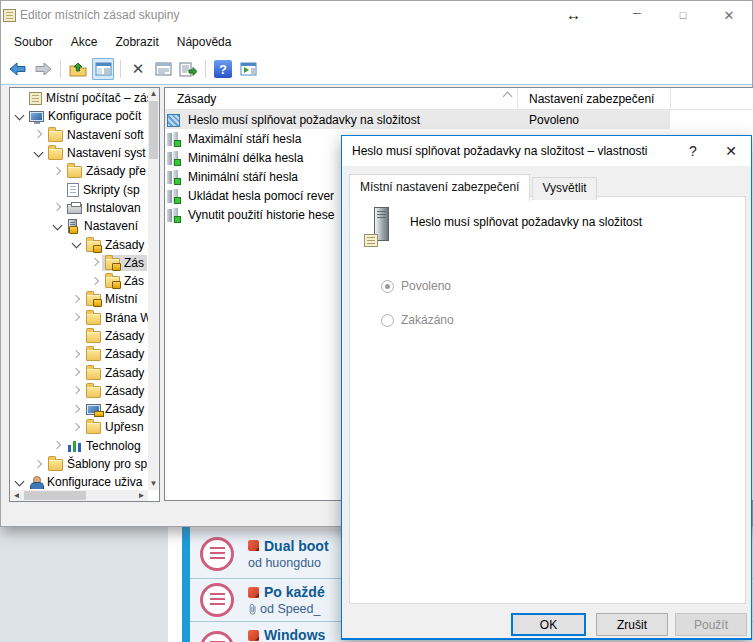  I want to click on scroll-down-icon: ▼, so click(154, 484).